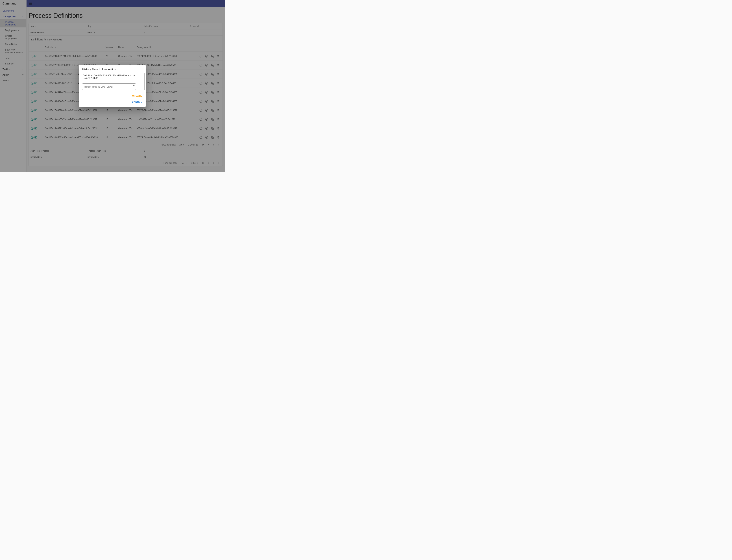  I want to click on history-ttl-dialog: History Time to Live Action Definition: …, so click(113, 86).